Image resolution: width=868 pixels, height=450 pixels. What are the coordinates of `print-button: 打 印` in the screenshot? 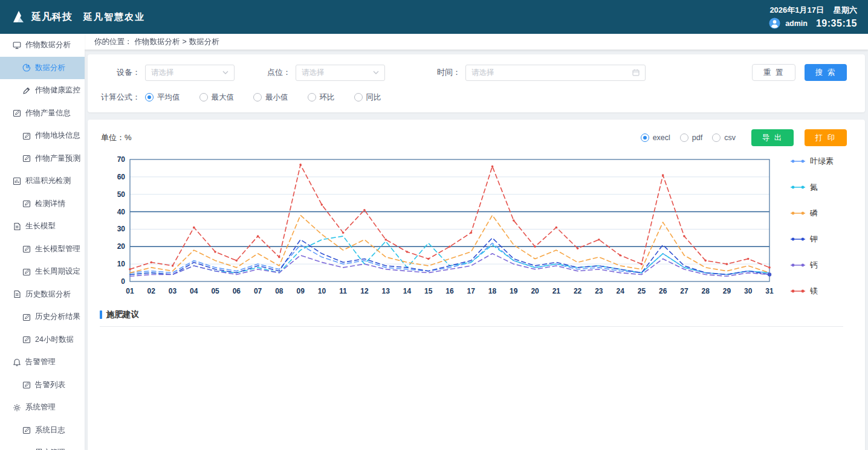 It's located at (826, 138).